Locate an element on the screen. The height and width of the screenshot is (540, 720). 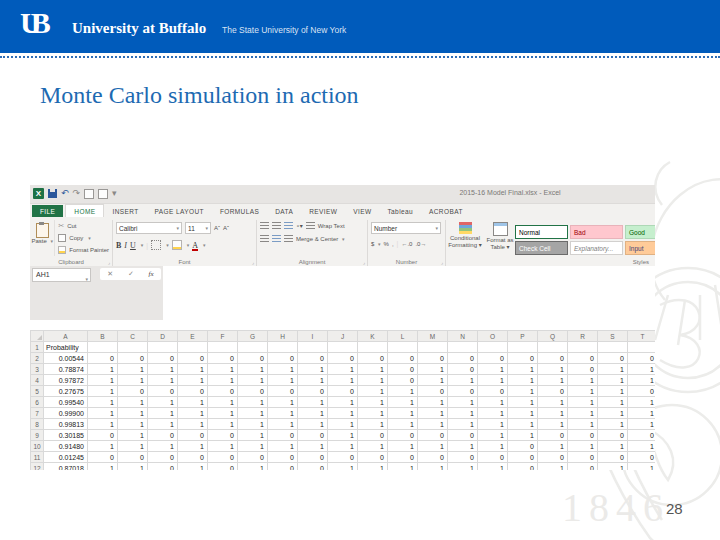
align-top-icon is located at coordinates (264, 226).